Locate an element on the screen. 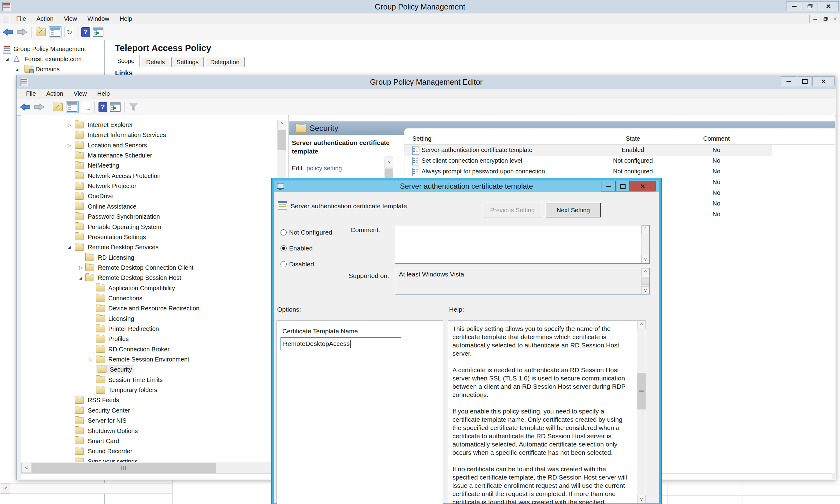 This screenshot has height=504, width=840. dialog-close-button: × is located at coordinates (643, 186).